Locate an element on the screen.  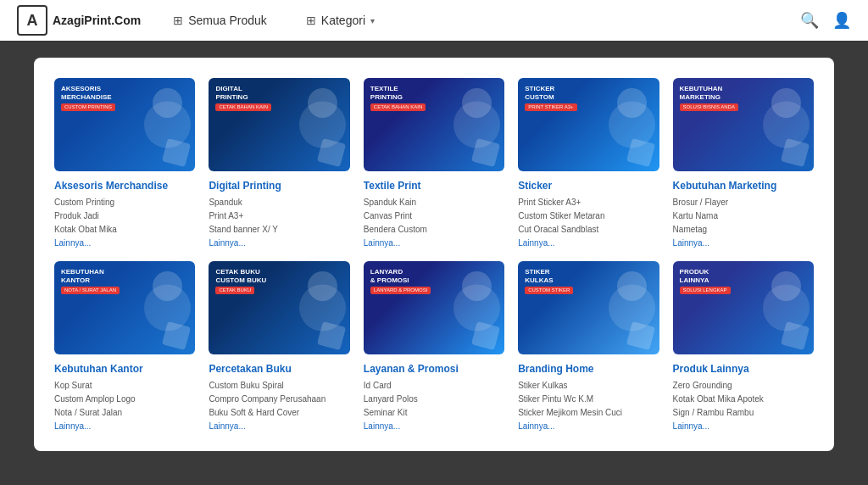
category-item: Cut Oracal Sandblast is located at coordinates (588, 230).